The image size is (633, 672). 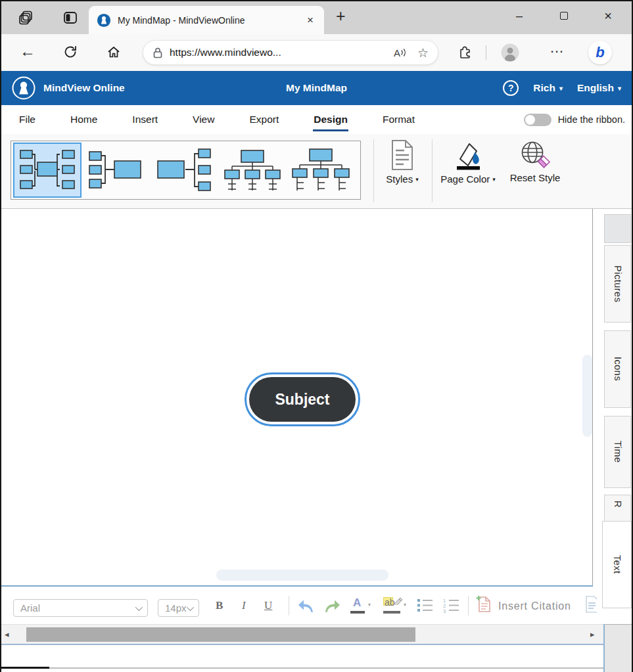 I want to click on tab-actions-icon, so click(x=70, y=18).